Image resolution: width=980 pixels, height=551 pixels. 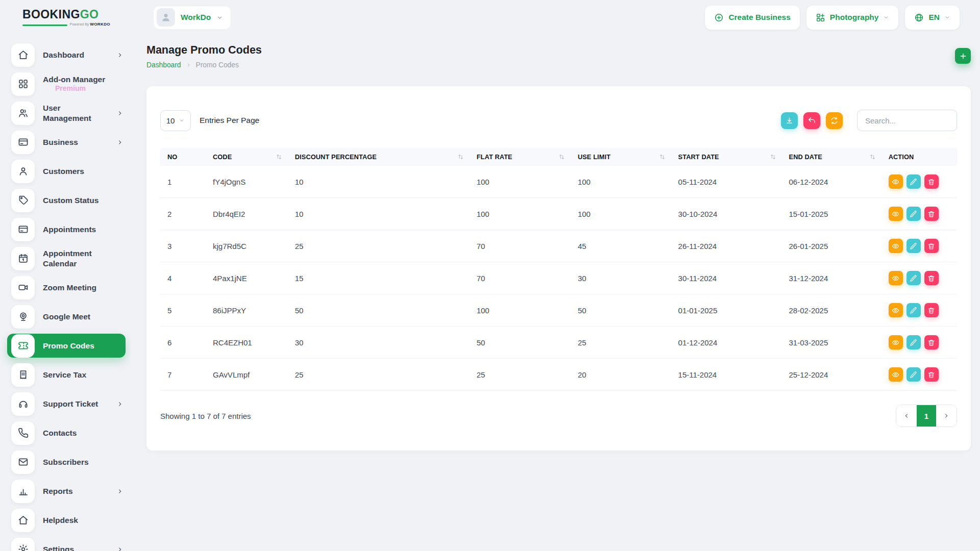 I want to click on sidebar-item-settings: Settings, so click(x=67, y=544).